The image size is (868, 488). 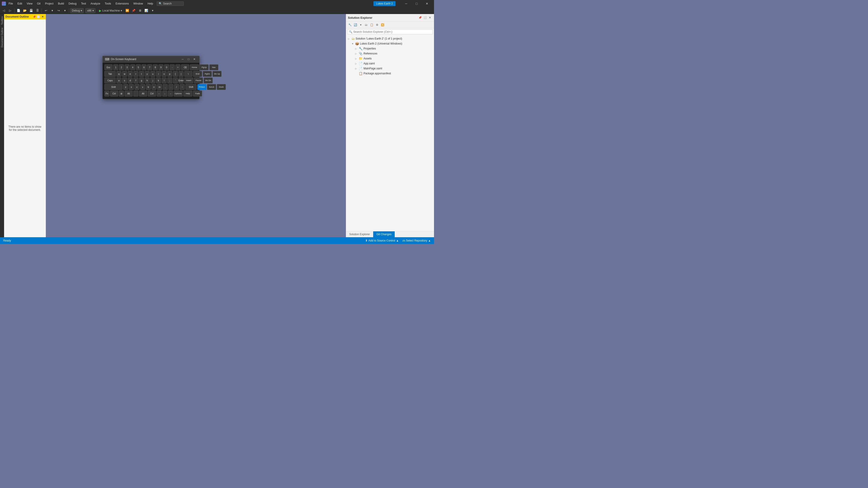 I want to click on key-mvup: Mv Up, so click(x=217, y=74).